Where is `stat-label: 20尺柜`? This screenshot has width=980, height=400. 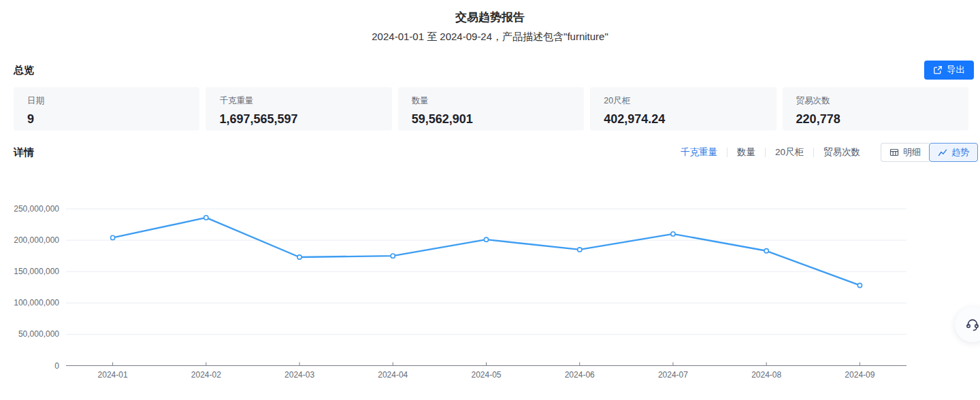 stat-label: 20尺柜 is located at coordinates (683, 101).